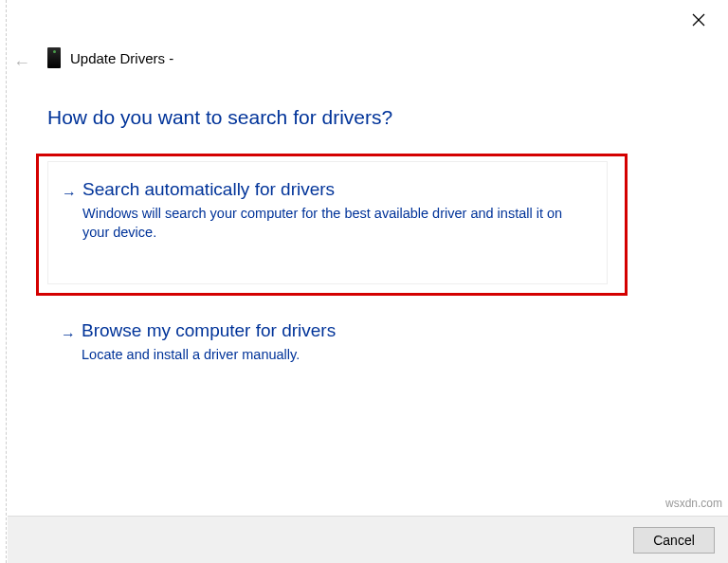 The image size is (728, 563). I want to click on option-title: Search automatically for drivers, so click(336, 190).